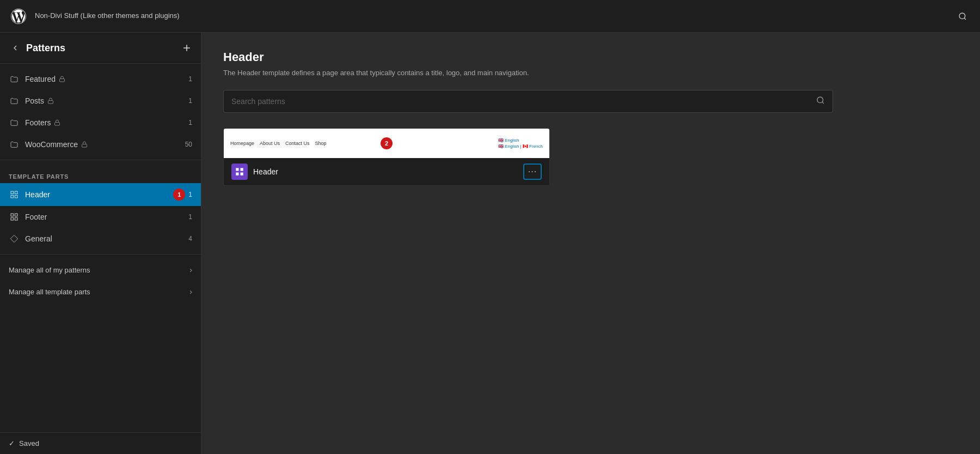 The height and width of the screenshot is (454, 980). Describe the element at coordinates (103, 48) in the screenshot. I see `sidebar-title: Patterns` at that location.